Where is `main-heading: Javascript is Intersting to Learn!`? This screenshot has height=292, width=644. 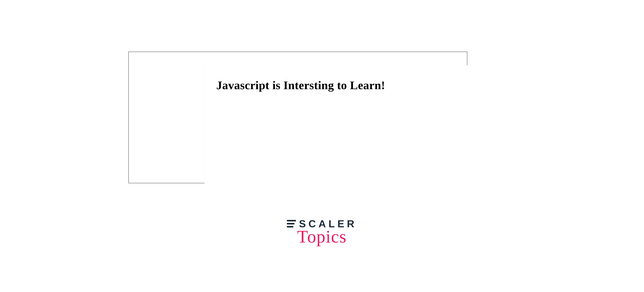
main-heading: Javascript is Intersting to Learn! is located at coordinates (301, 85).